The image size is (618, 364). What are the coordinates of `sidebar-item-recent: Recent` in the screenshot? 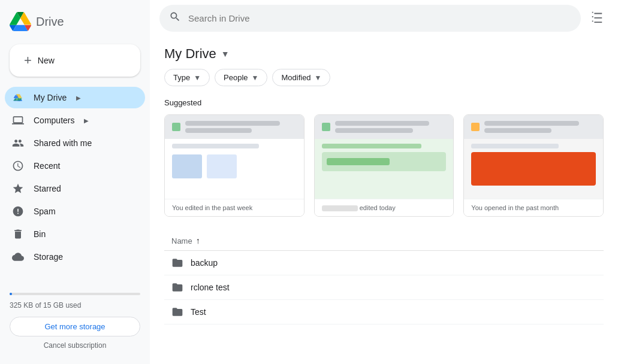 It's located at (75, 166).